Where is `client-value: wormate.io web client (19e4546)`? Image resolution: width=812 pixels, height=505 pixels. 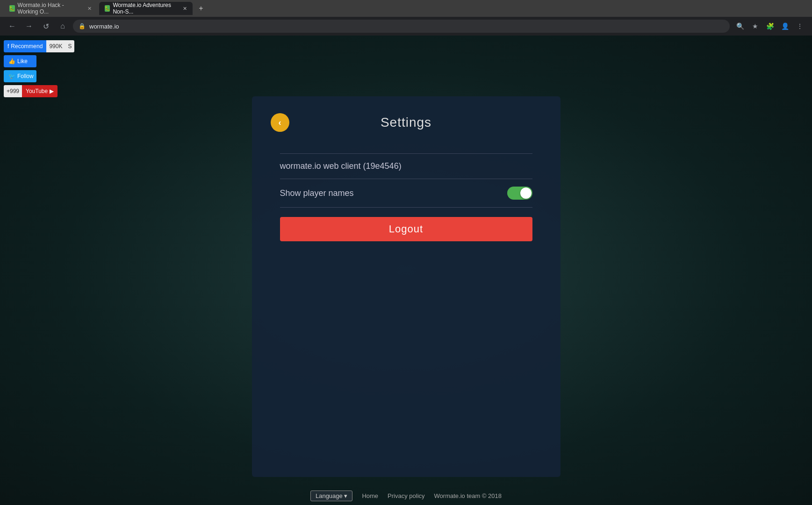
client-value: wormate.io web client (19e4546) is located at coordinates (341, 166).